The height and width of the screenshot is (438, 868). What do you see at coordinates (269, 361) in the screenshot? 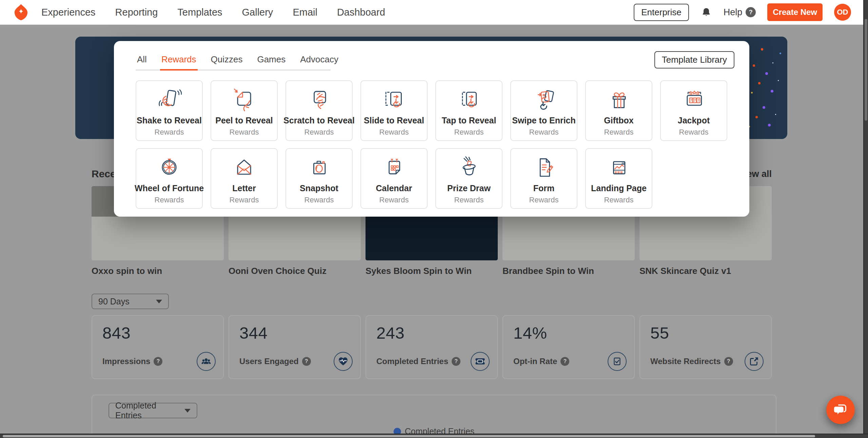
I see `stat-label: Users Engaged` at bounding box center [269, 361].